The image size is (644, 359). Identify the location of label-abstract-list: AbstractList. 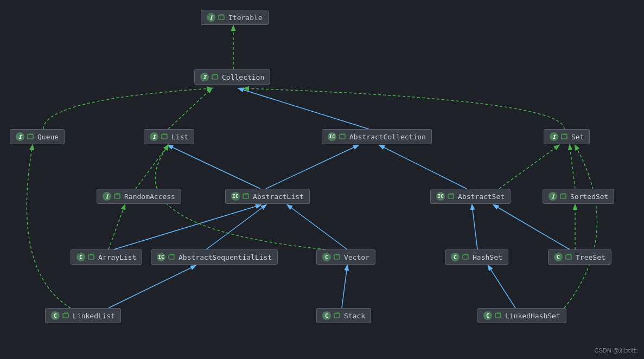
(278, 196).